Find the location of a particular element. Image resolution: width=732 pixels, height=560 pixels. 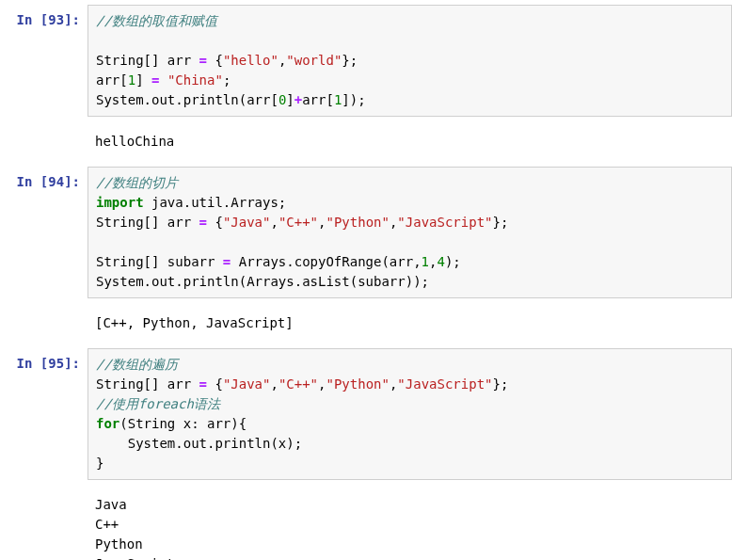

output-cell-0: helloChina is located at coordinates (410, 141).